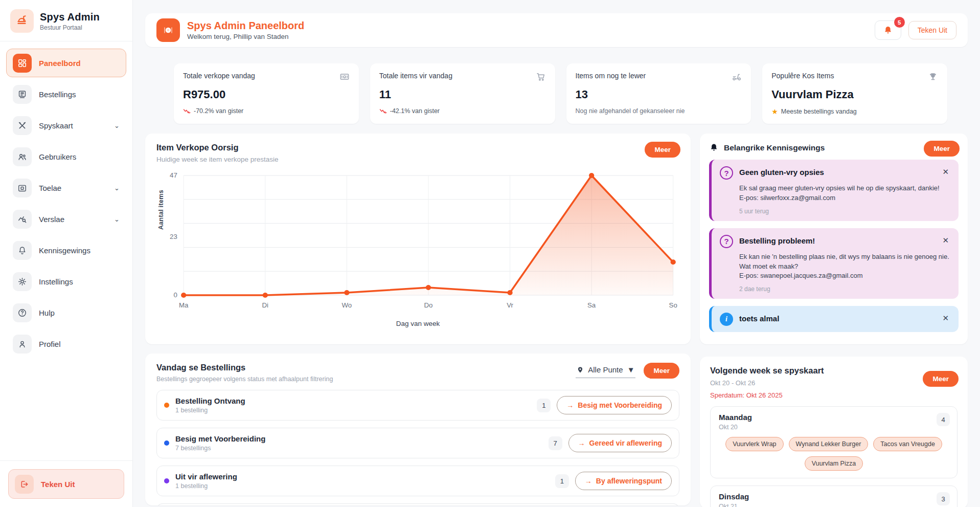 This screenshot has height=507, width=980. I want to click on sidebar-item-verslae: Verslae ⌄, so click(66, 219).